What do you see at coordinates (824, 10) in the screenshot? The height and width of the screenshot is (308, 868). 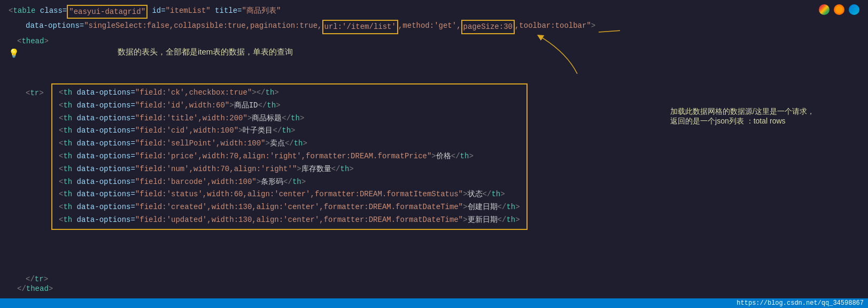 I see `chrome-icon` at bounding box center [824, 10].